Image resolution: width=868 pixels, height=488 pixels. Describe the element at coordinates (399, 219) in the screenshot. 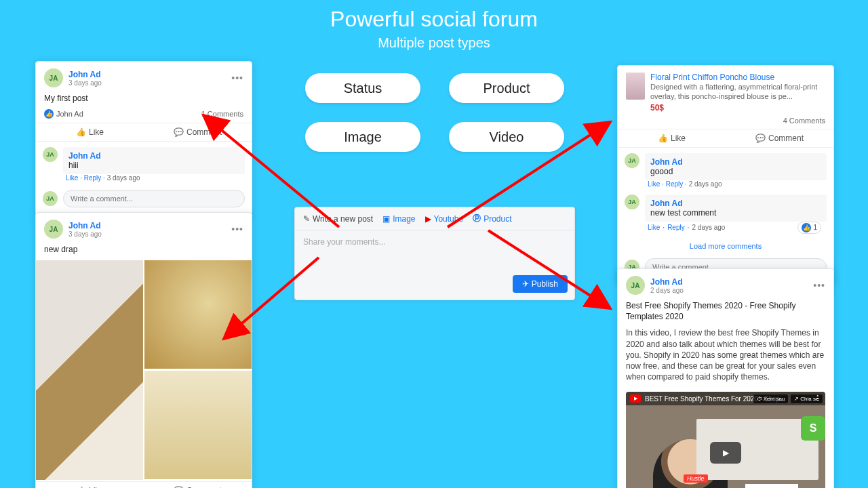

I see `composer-tab-image: ▣ Image` at that location.